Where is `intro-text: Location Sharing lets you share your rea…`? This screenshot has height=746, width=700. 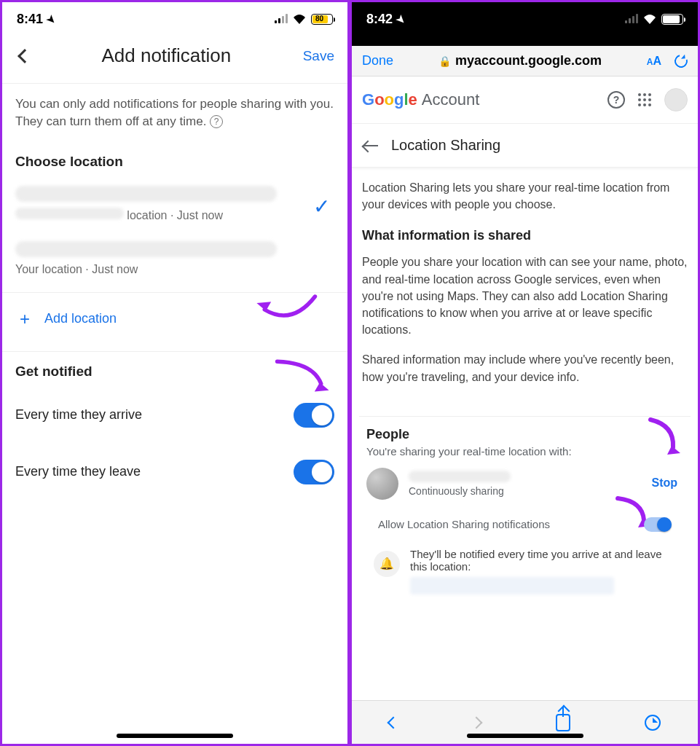 intro-text: Location Sharing lets you share your rea… is located at coordinates (524, 196).